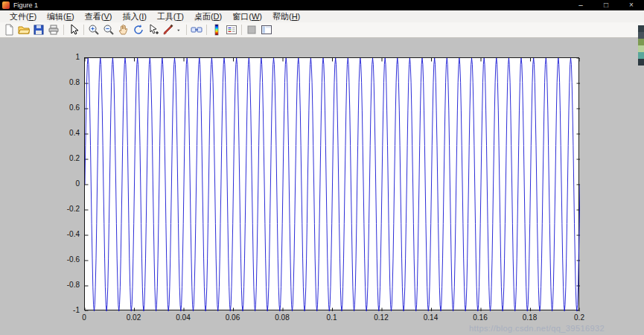 The image size is (644, 335). I want to click on show-plot-tools-button, so click(267, 30).